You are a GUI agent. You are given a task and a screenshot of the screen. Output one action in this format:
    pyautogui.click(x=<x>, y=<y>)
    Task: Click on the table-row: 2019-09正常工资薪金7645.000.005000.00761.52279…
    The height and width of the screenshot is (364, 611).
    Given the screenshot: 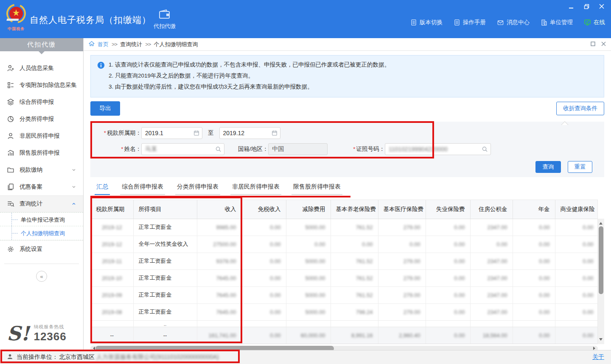 What is the action you would take?
    pyautogui.click(x=345, y=295)
    